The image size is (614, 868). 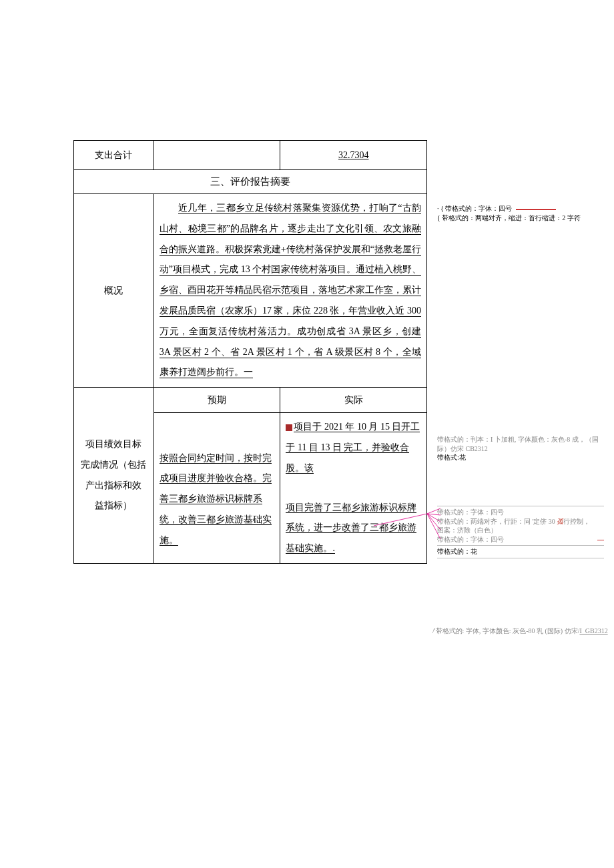 I want to click on note-group-1: · { 带格式的：字体：四号 { 带格式的：两端对齐，缩进：首行缩进：2 字符, so click(x=521, y=213).